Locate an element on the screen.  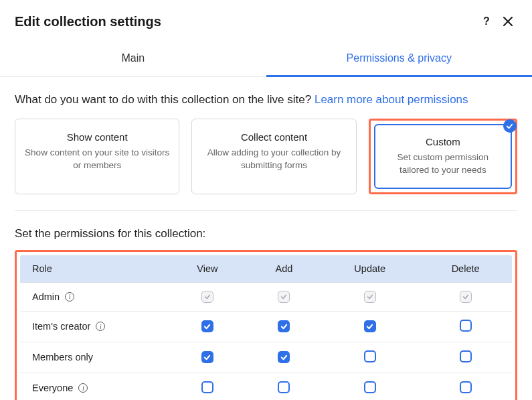
tab-main: Main is located at coordinates (133, 58).